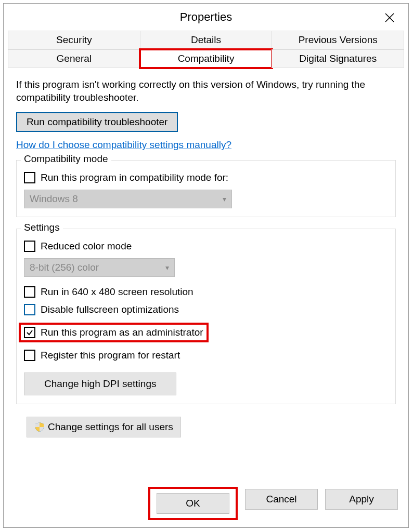 This screenshot has height=532, width=413. What do you see at coordinates (66, 159) in the screenshot?
I see `group-title-compat: Compatibility mode` at bounding box center [66, 159].